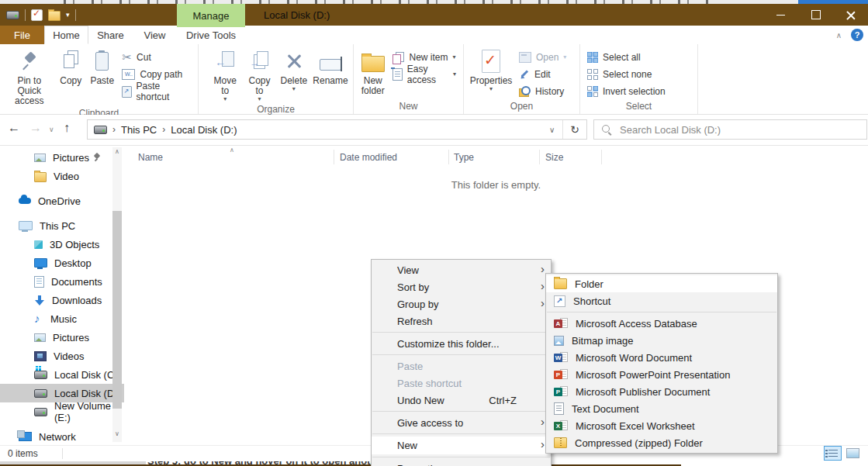 The width and height of the screenshot is (868, 466). What do you see at coordinates (150, 157) in the screenshot?
I see `column-header-name: Name` at bounding box center [150, 157].